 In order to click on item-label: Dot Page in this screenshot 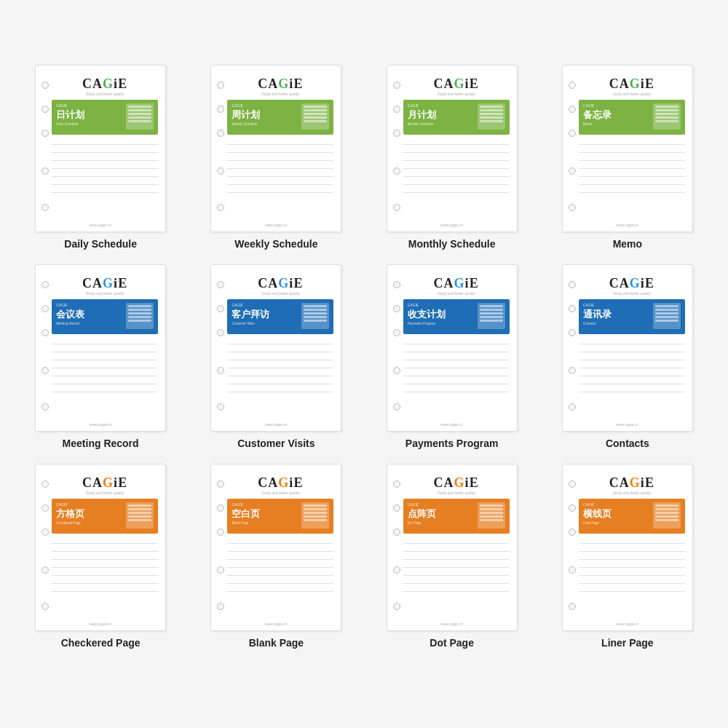, I will do `click(451, 643)`.